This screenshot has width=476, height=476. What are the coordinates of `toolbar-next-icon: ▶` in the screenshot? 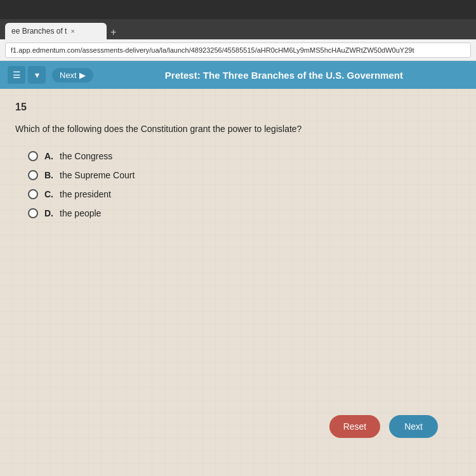 It's located at (83, 75).